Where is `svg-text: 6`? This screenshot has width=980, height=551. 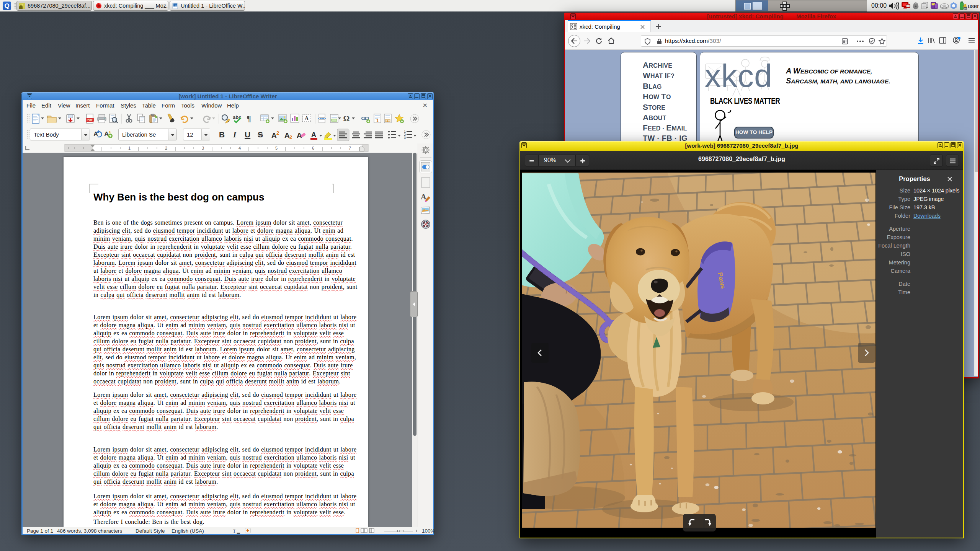 svg-text: 6 is located at coordinates (313, 148).